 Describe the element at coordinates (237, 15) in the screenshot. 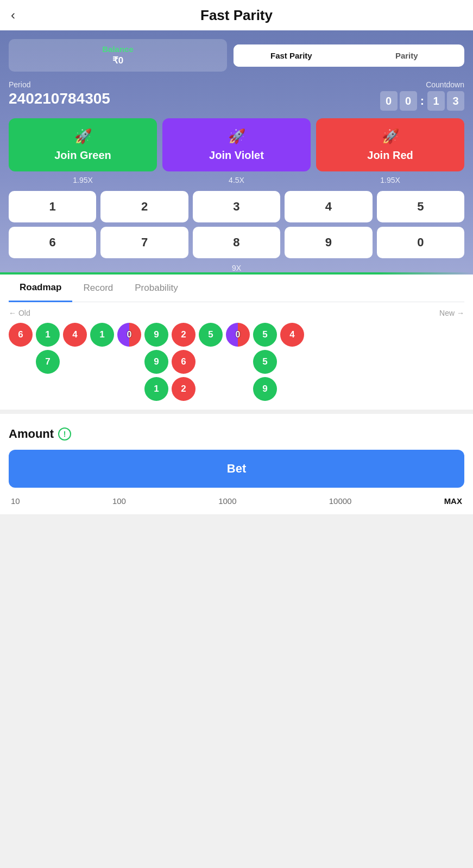

I see `page-title: Fast Parity` at that location.